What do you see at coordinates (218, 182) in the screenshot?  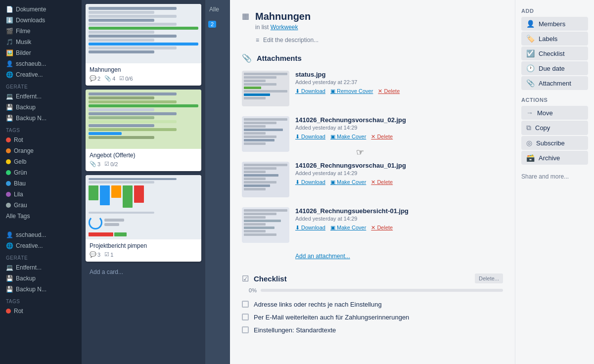 I see `alle-panel: Alle 2` at bounding box center [218, 182].